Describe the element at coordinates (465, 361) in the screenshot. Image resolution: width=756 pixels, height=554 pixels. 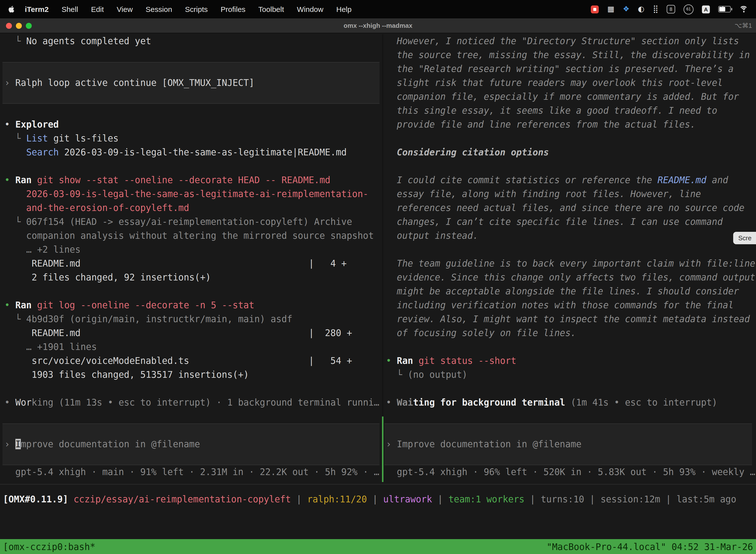
I see `text-segment: git status --short` at that location.